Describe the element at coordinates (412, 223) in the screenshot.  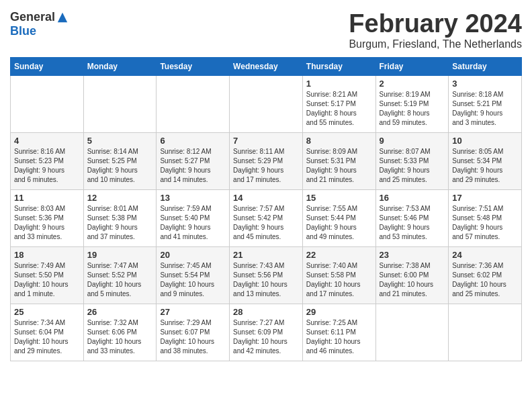
I see `day-info: Sunrise: 7:53 AM Sunset: 5:46 PM Dayligh…` at that location.